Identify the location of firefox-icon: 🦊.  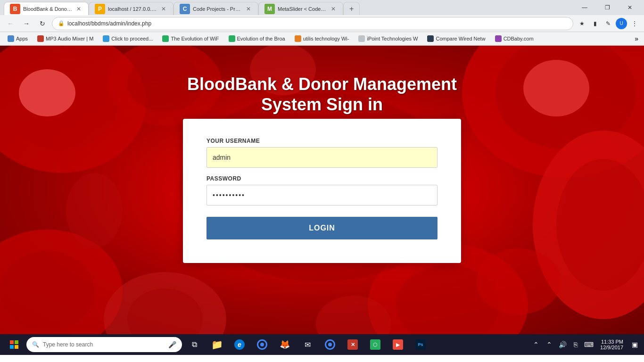
(285, 345).